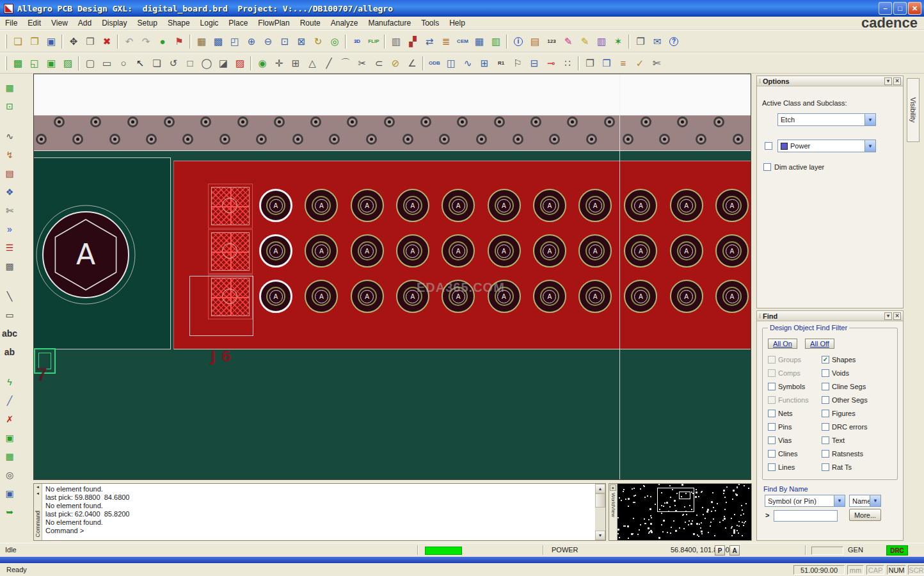  I want to click on highlight-icon: ✎, so click(568, 42).